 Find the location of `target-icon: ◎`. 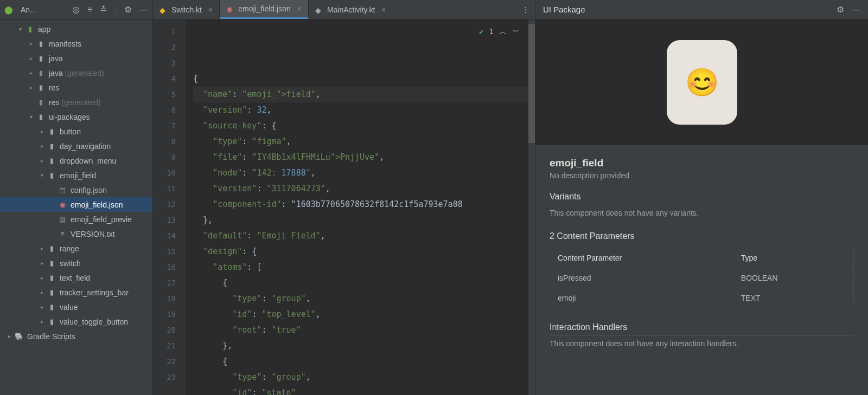

target-icon: ◎ is located at coordinates (76, 10).